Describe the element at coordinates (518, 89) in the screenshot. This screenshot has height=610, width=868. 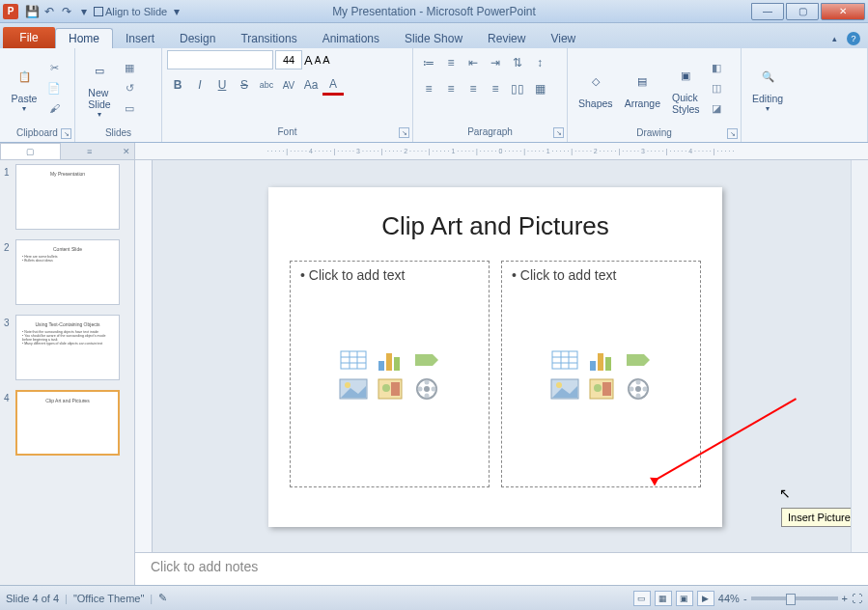
I see `columns-icon: ▯▯` at that location.